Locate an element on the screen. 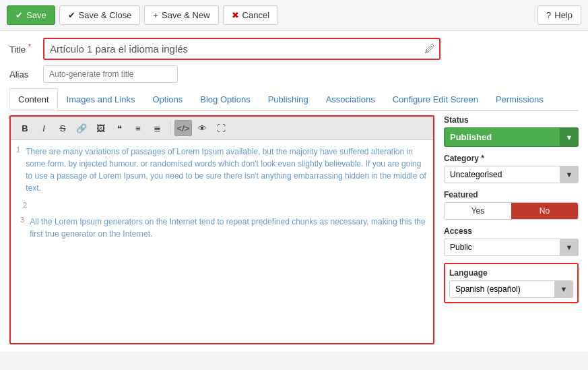 This screenshot has width=588, height=370. line-num-3: 3 is located at coordinates (20, 220).